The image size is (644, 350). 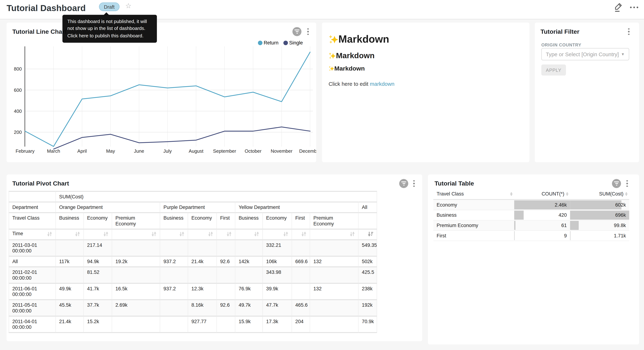 What do you see at coordinates (474, 226) in the screenshot?
I see `travel-class-cell: Premium Economy` at bounding box center [474, 226].